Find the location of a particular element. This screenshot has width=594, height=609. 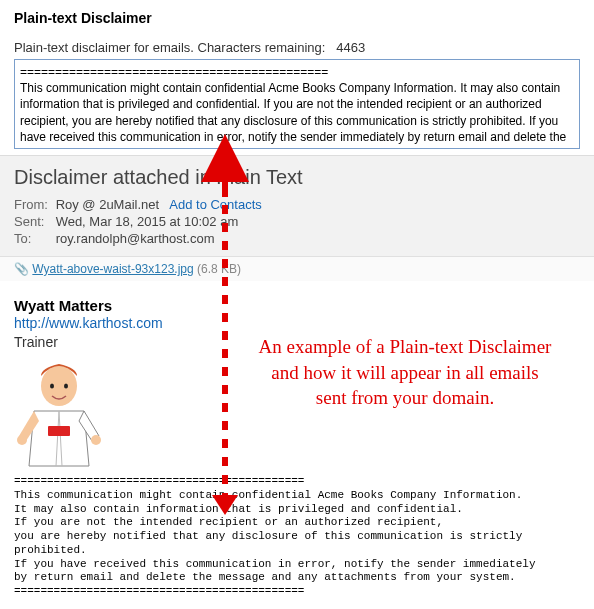

from-label: From: is located at coordinates (33, 204).